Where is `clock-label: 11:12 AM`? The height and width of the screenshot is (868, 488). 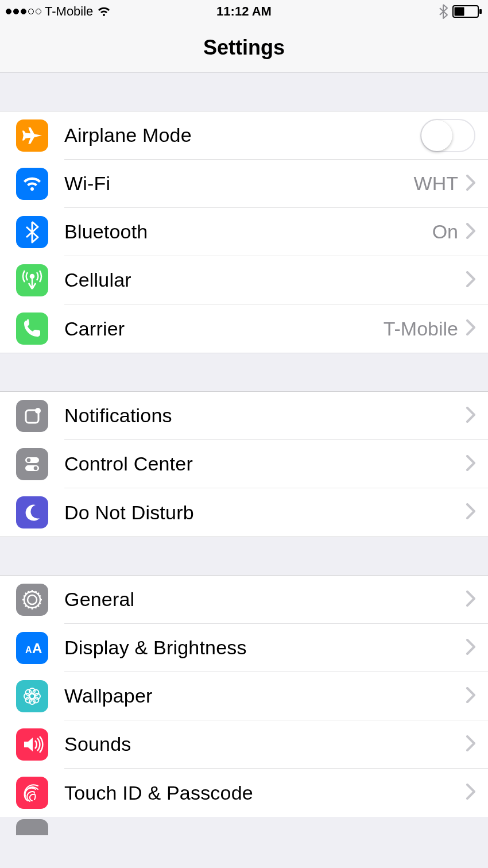 clock-label: 11:12 AM is located at coordinates (244, 11).